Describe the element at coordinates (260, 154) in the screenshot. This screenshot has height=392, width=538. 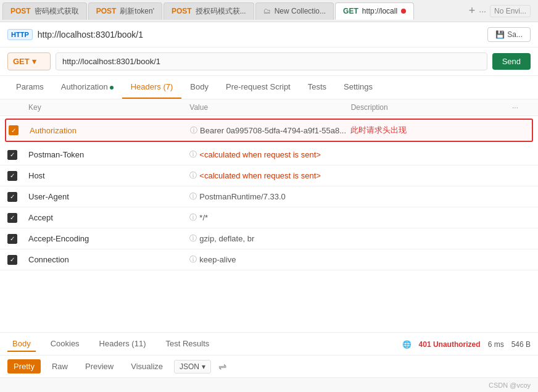
I see `postman-token-value: <calculated when request is sent>` at that location.